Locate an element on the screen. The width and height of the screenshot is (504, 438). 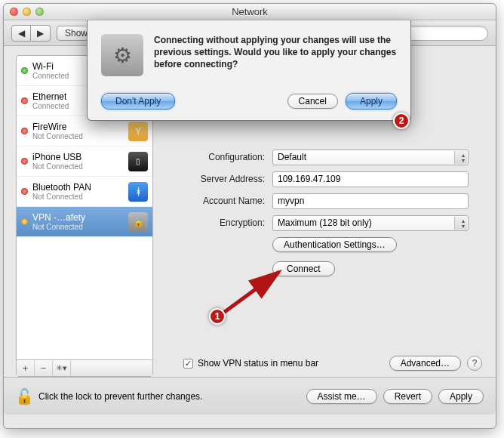
show-vpn-status-label: Show VPN status in menu bar is located at coordinates (258, 363).